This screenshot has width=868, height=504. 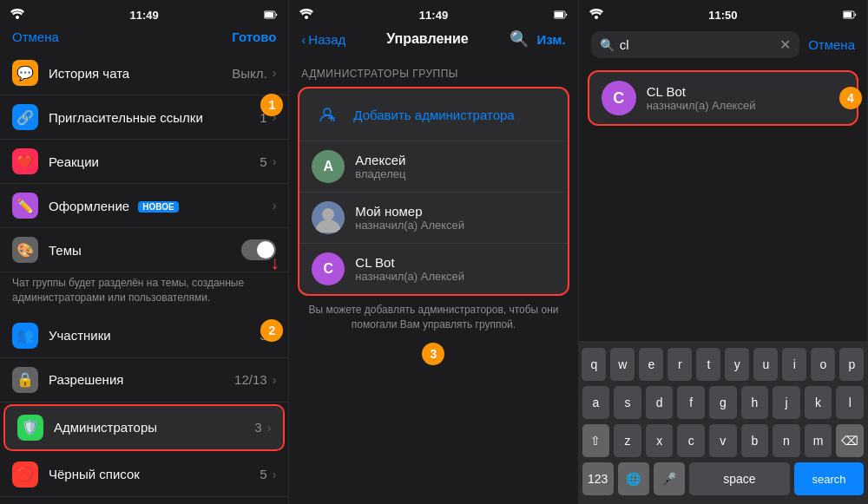 What do you see at coordinates (253, 36) in the screenshot?
I see `done-button: Готово` at bounding box center [253, 36].